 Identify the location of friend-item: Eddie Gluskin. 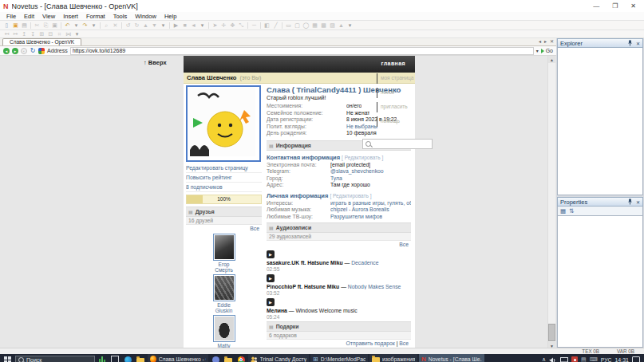
(223, 293).